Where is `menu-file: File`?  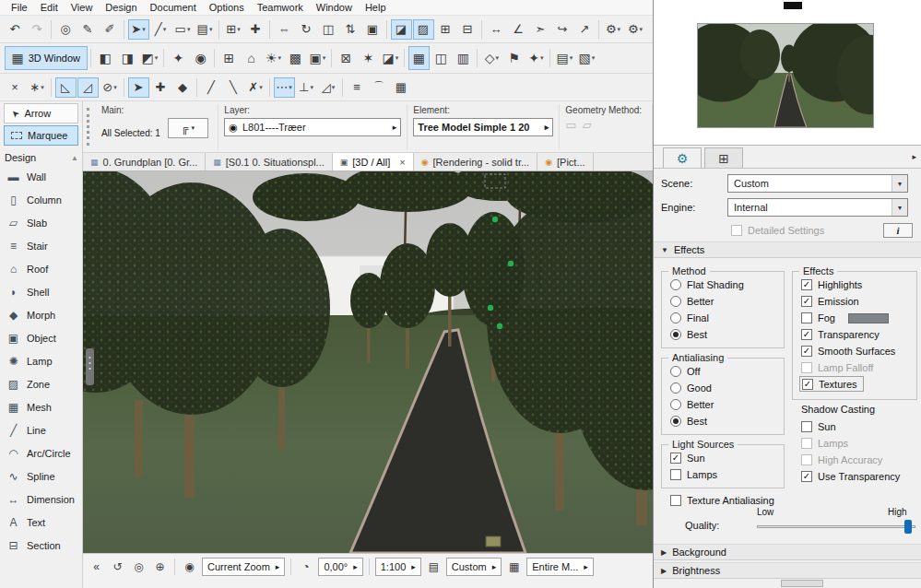
menu-file: File is located at coordinates (19, 7).